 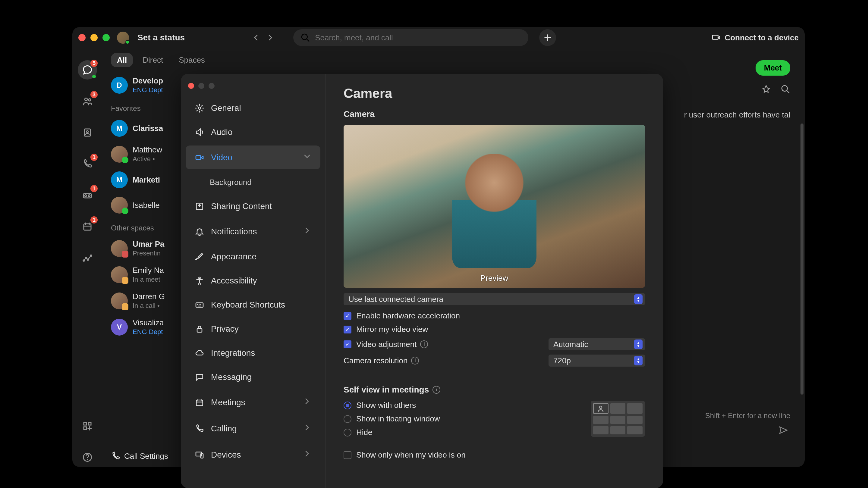 I want to click on tab-direct: Direct, so click(x=153, y=60).